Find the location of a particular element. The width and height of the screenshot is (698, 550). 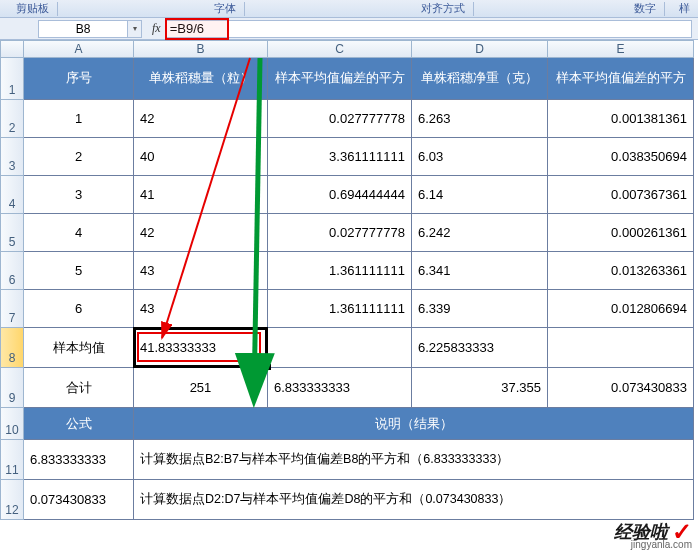

cell-E7: 0.012806694 is located at coordinates (621, 309).